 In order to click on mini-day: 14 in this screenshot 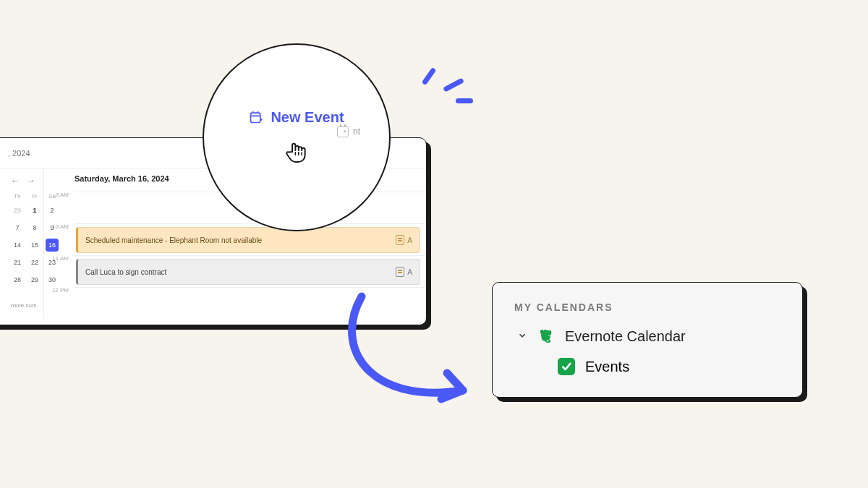, I will do `click(17, 245)`.